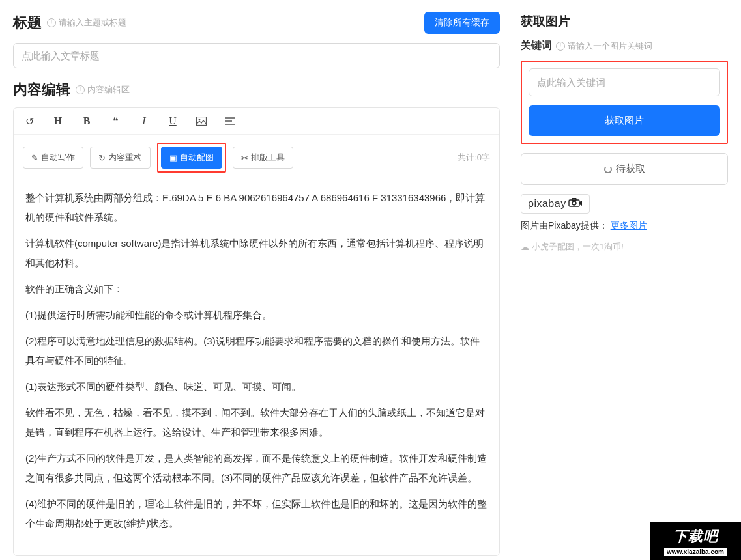 The image size is (741, 560). Describe the element at coordinates (87, 23) in the screenshot. I see `title-hint: ! 请输入主题或标题` at that location.